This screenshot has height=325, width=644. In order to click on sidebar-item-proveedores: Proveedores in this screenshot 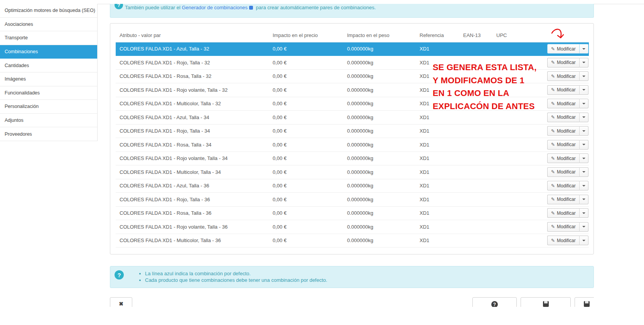, I will do `click(49, 134)`.